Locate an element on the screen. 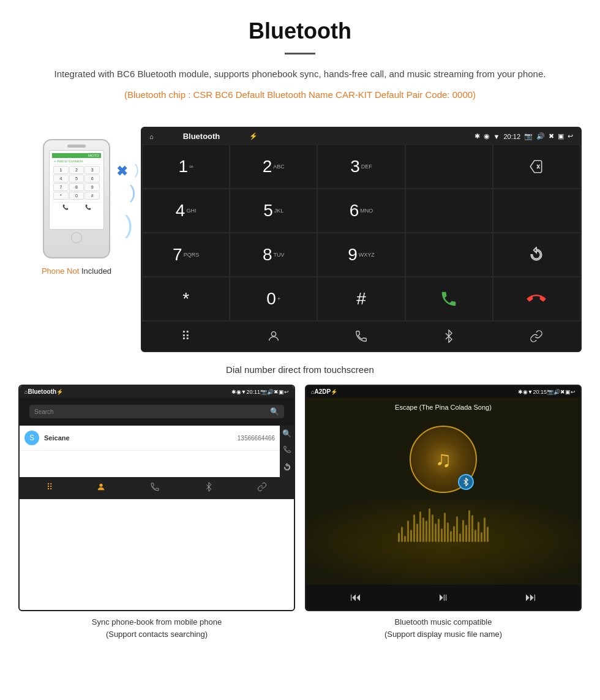 The width and height of the screenshot is (600, 700). bluetooth-specs: (Bluetooth chip : CSR BC6 Default Blueto… is located at coordinates (300, 95).